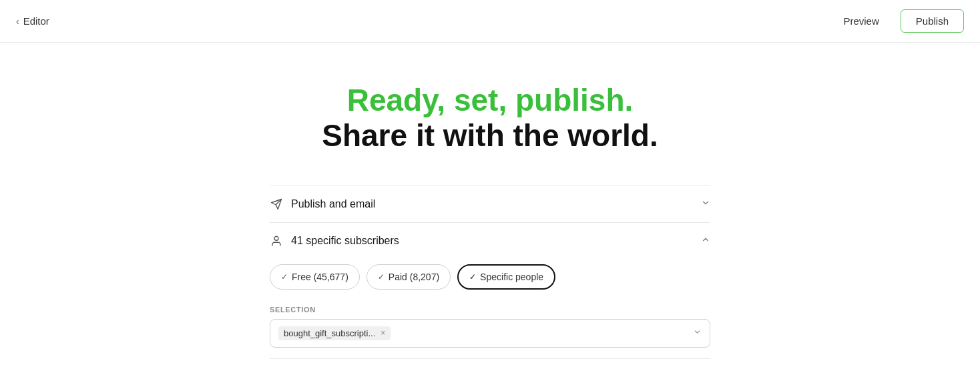 Image resolution: width=980 pixels, height=371 pixels. What do you see at coordinates (506, 277) in the screenshot?
I see `specific-people-chip: ✓ Specific people` at bounding box center [506, 277].